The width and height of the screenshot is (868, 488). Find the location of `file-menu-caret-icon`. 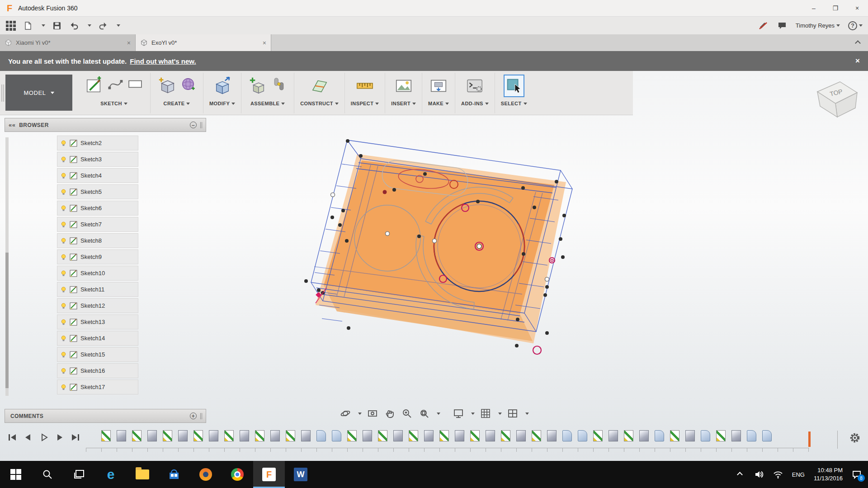

file-menu-caret-icon is located at coordinates (43, 25).